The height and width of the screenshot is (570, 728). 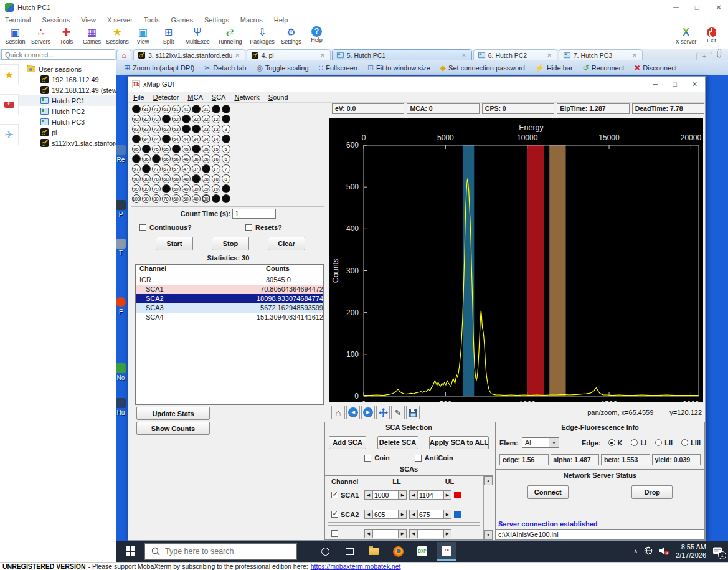 I want to click on taskbar-clock: 8:55 AM 2/17/2026, so click(x=691, y=551).